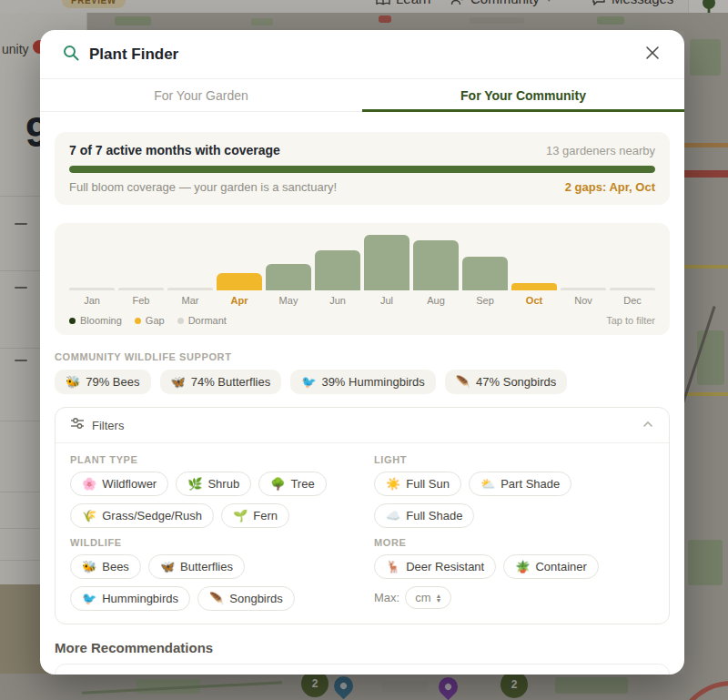 The width and height of the screenshot is (728, 700). Describe the element at coordinates (338, 300) in the screenshot. I see `chart-month-label: Jun` at that location.